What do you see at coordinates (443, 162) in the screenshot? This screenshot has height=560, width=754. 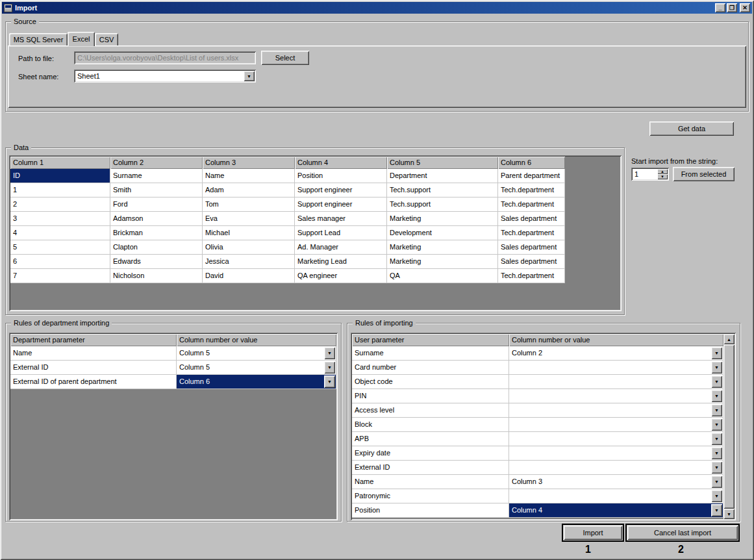 I see `column-header: Column 5` at bounding box center [443, 162].